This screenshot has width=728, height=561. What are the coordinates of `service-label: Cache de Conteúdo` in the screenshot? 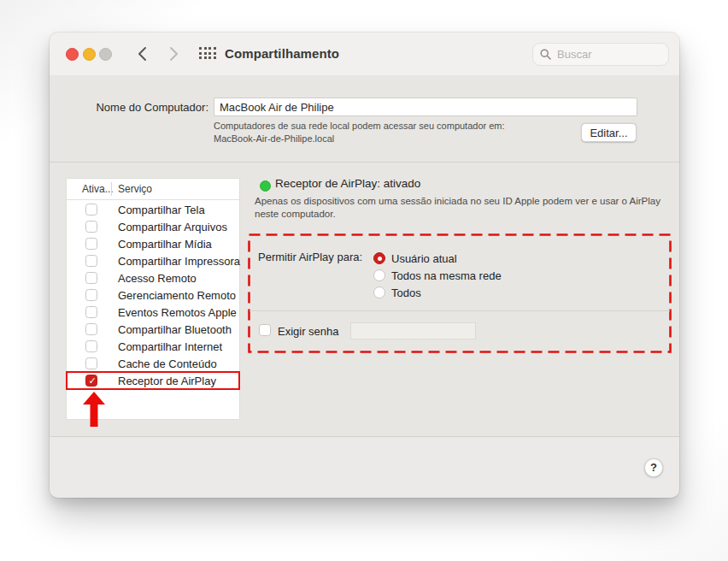 It's located at (167, 364).